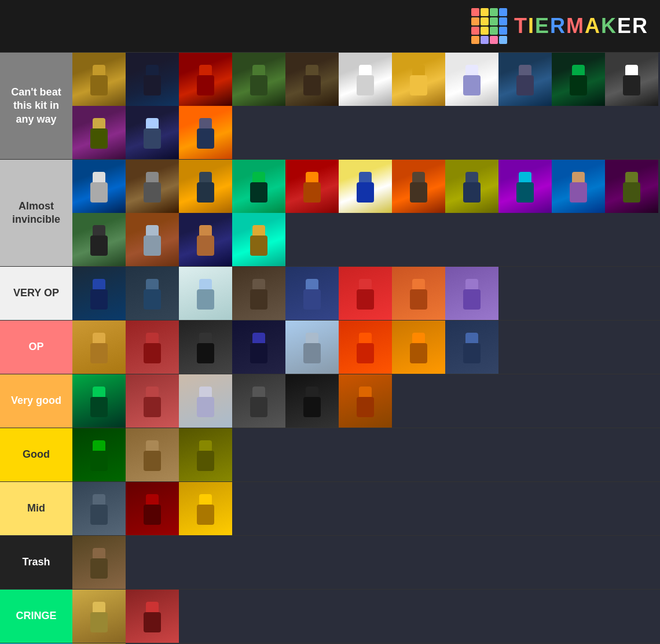 The height and width of the screenshot is (644, 660). What do you see at coordinates (366, 347) in the screenshot?
I see `tier-content-op` at bounding box center [366, 347].